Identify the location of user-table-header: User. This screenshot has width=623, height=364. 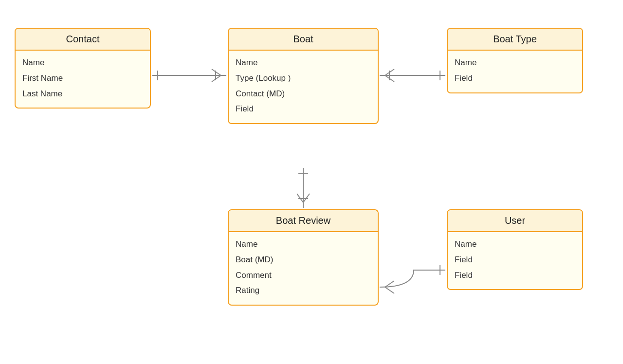
(515, 221).